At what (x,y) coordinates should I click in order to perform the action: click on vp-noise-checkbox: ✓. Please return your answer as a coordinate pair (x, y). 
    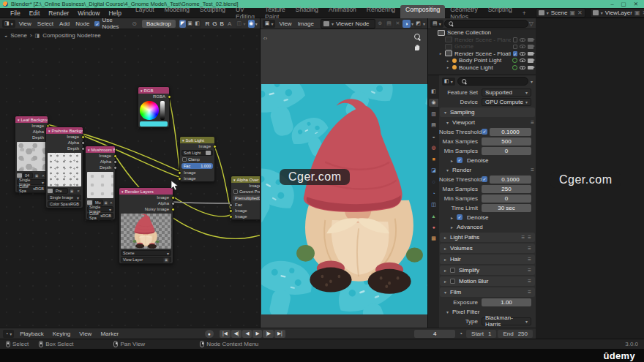
    Looking at the image, I should click on (484, 132).